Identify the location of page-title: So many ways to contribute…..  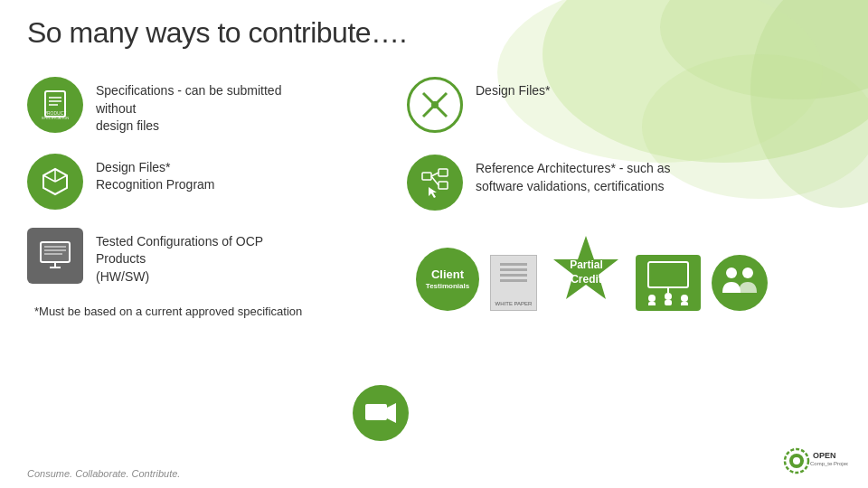
(434, 33).